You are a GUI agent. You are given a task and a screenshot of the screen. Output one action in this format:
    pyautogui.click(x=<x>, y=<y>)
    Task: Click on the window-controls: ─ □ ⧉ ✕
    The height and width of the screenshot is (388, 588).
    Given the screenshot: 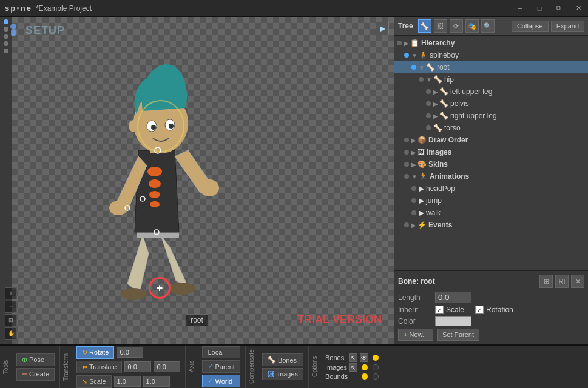 What is the action you would take?
    pyautogui.click(x=549, y=8)
    